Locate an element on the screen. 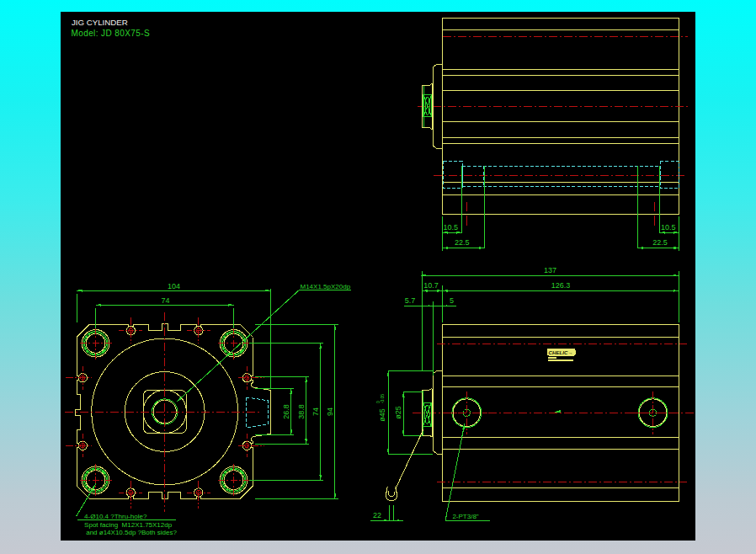  svg-text: 5.7 is located at coordinates (411, 301).